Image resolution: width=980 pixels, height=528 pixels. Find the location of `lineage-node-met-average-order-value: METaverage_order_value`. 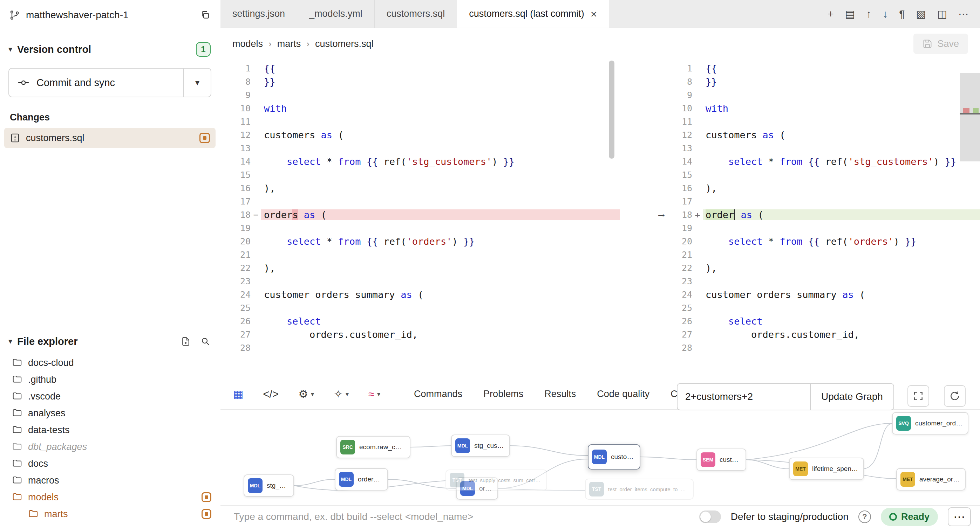

lineage-node-met-average-order-value: METaverage_order_value is located at coordinates (931, 479).